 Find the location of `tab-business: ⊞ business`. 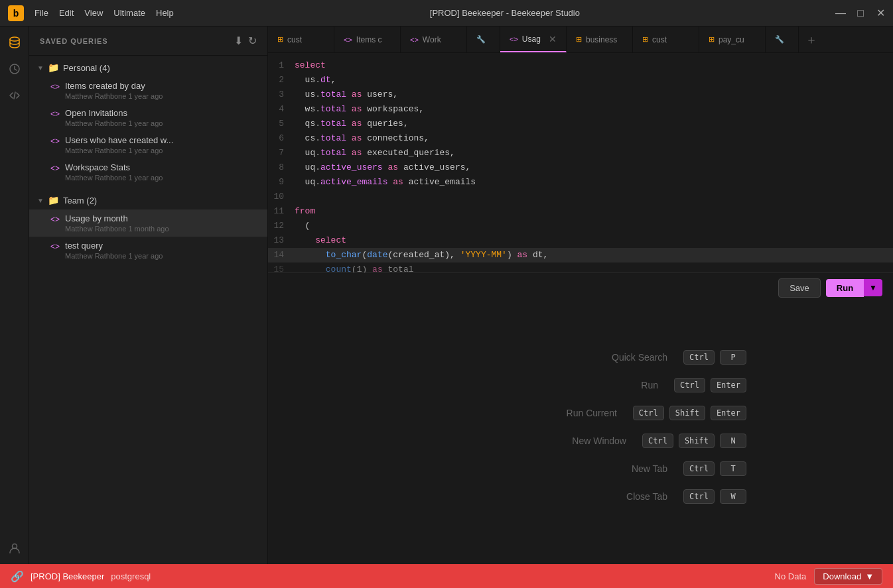

tab-business: ⊞ business is located at coordinates (600, 40).